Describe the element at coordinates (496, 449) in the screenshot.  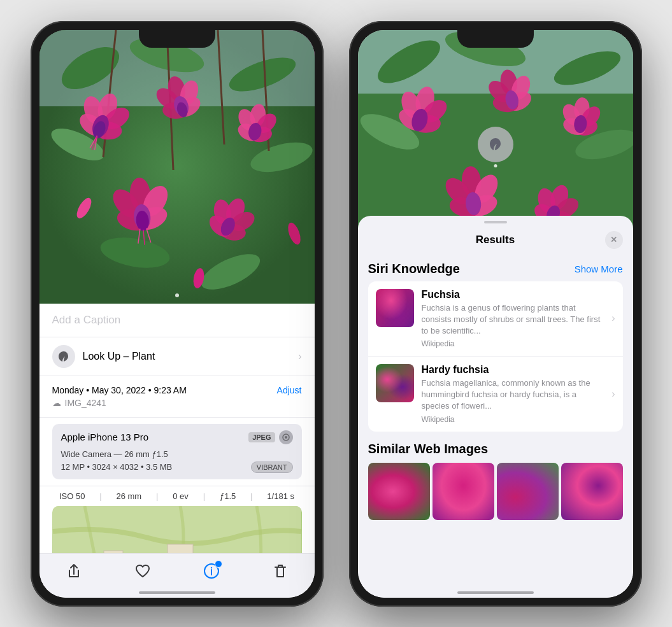
I see `similar-title: Similar Web Images` at that location.